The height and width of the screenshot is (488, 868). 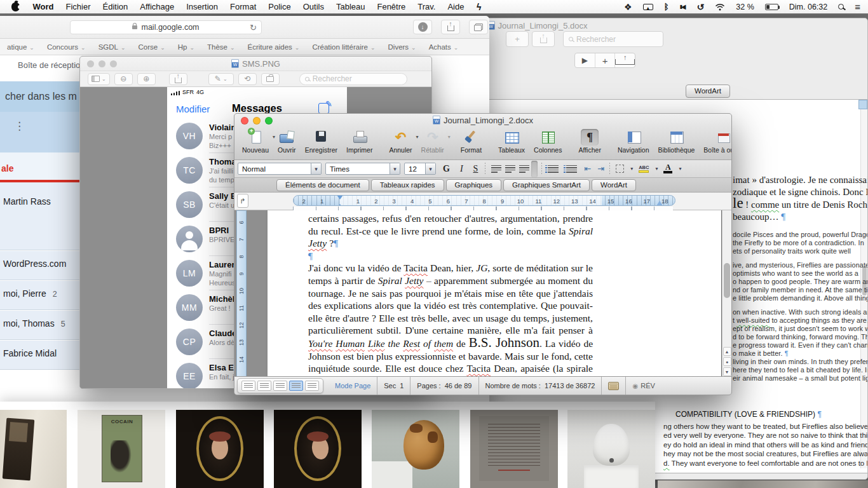 What do you see at coordinates (701, 7) in the screenshot?
I see `time-machine-icon: ↺` at bounding box center [701, 7].